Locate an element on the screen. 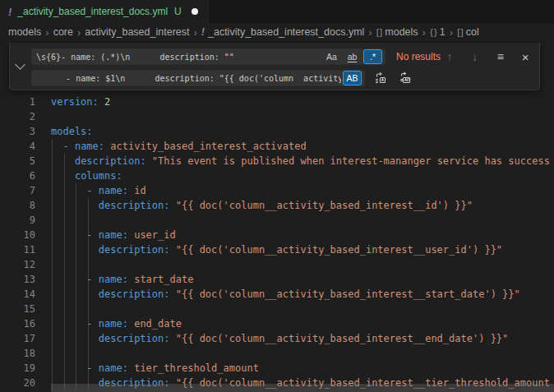  tab-filename: _activity_based_interest_docs.yml is located at coordinates (92, 12).